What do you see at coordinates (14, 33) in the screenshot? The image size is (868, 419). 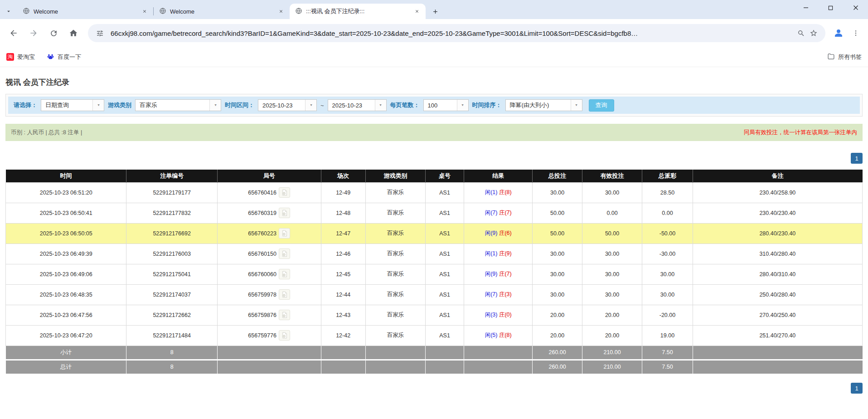 I see `back-button` at bounding box center [14, 33].